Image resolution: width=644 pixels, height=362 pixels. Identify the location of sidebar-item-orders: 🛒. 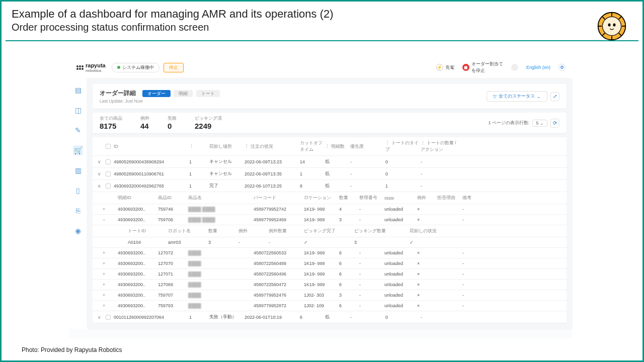
(78, 150).